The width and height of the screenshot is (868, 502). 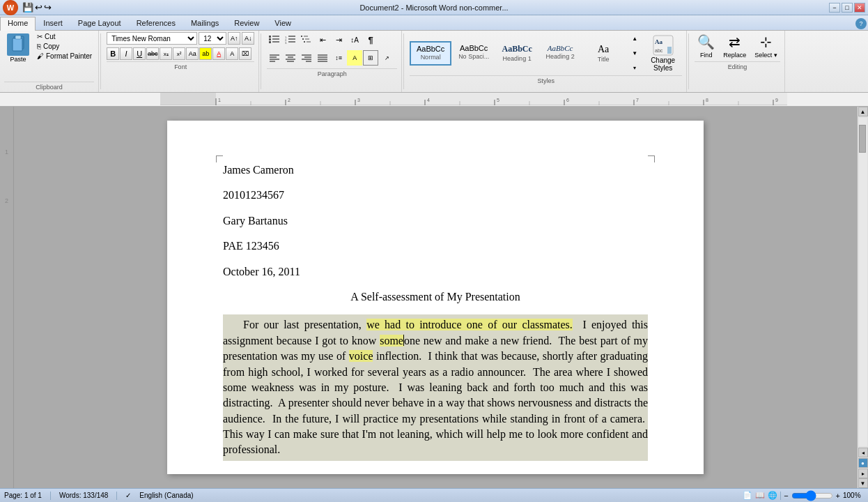 What do you see at coordinates (812, 496) in the screenshot?
I see `zoom-slider` at bounding box center [812, 496].